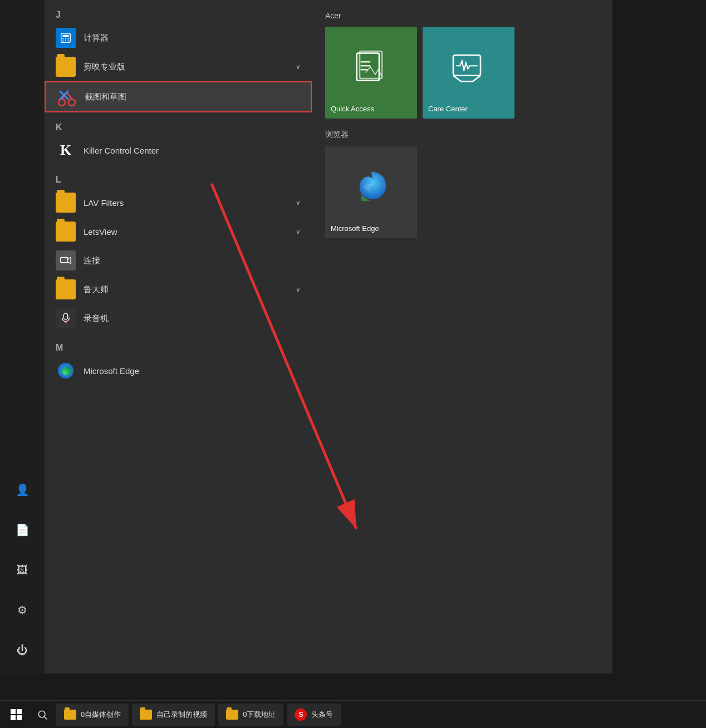  I want to click on qa-icon-area, so click(371, 67).